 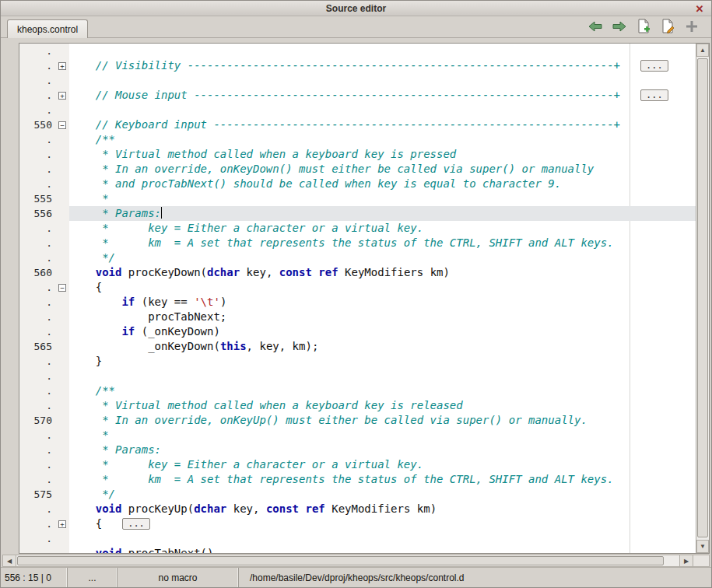 What do you see at coordinates (383, 288) in the screenshot?
I see `code-text: {` at bounding box center [383, 288].